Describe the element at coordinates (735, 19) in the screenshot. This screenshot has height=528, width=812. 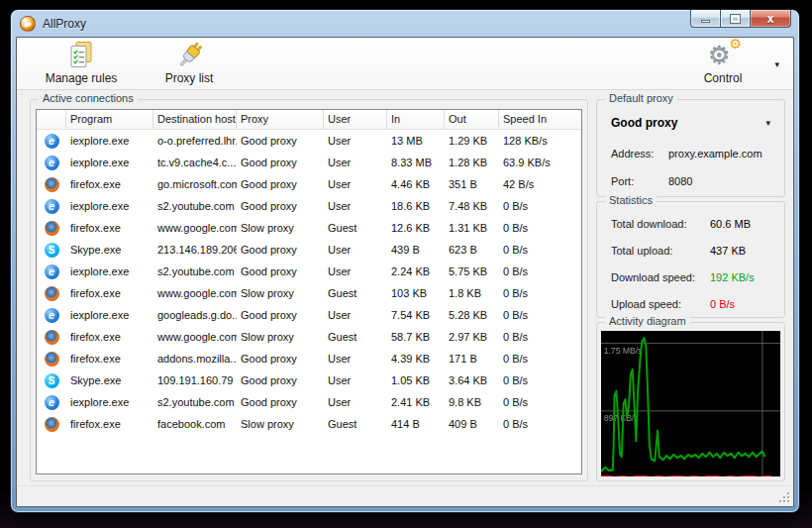
I see `maximize-button` at that location.